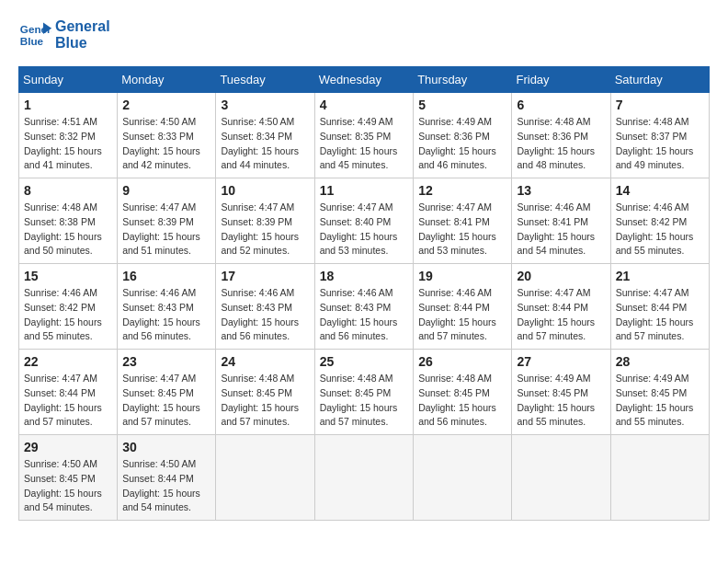  I want to click on cell-week1-col5: 6 Sunrise: 4:48 AMSunset: 8:36 PMDayligh…, so click(561, 136).